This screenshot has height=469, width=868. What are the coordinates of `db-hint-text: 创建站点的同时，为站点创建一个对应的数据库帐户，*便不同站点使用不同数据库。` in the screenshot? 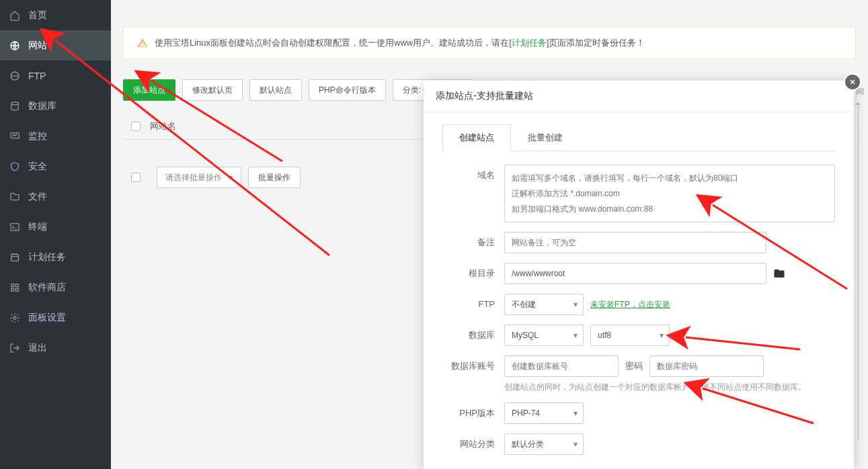 It's located at (655, 387).